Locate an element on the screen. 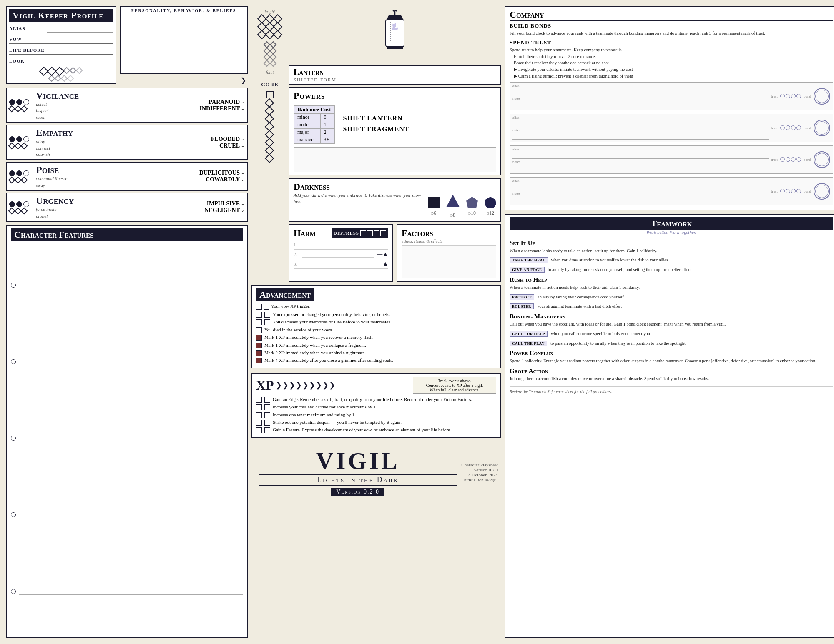  spend-trust-bullet-3: ▶ Calm a rising turmoil: prevent a despa… is located at coordinates (671, 76).